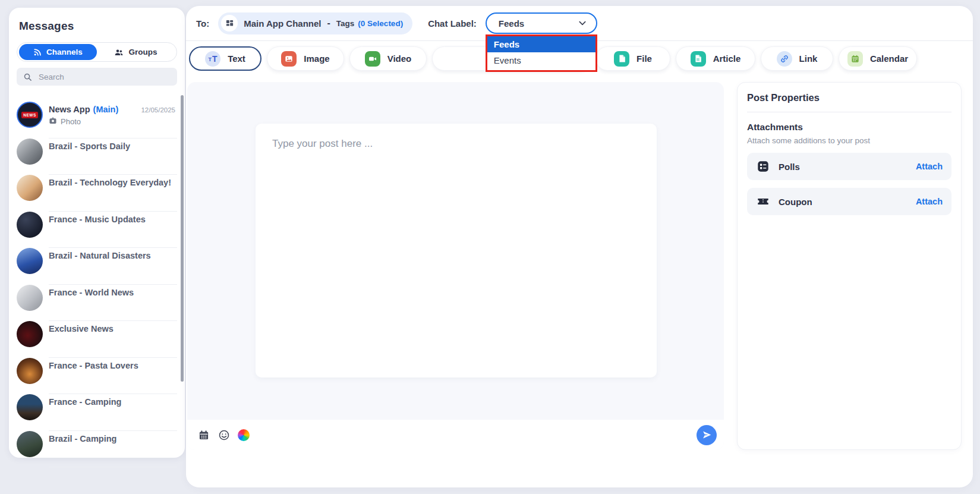 Image resolution: width=980 pixels, height=494 pixels. I want to click on calendar-icon, so click(855, 59).